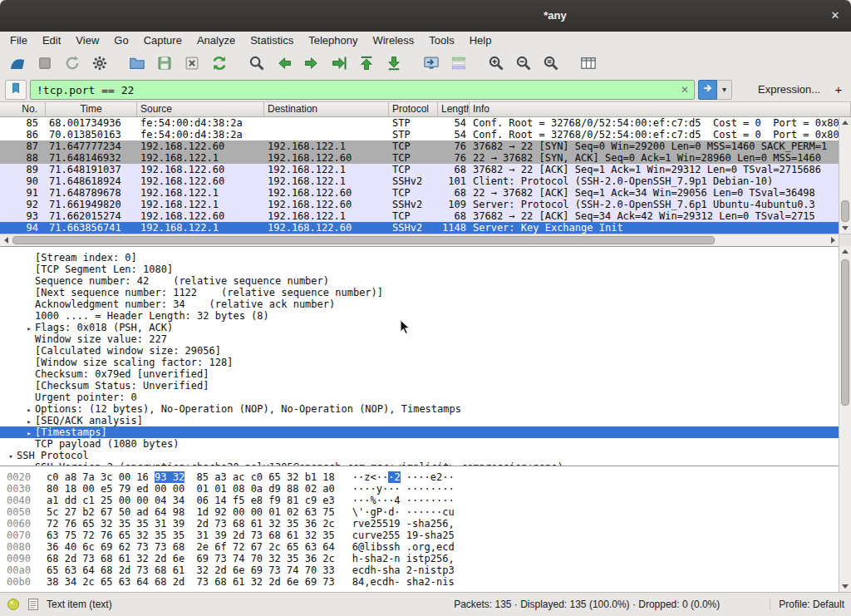  Describe the element at coordinates (100, 63) in the screenshot. I see `capture-options-button` at that location.